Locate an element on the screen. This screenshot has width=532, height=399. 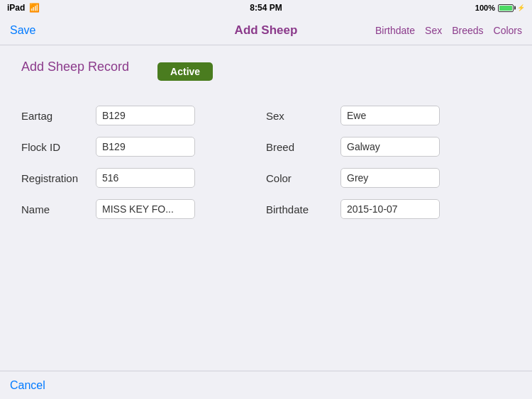
form-row-flock-id: Flock ID is located at coordinates (143, 147).